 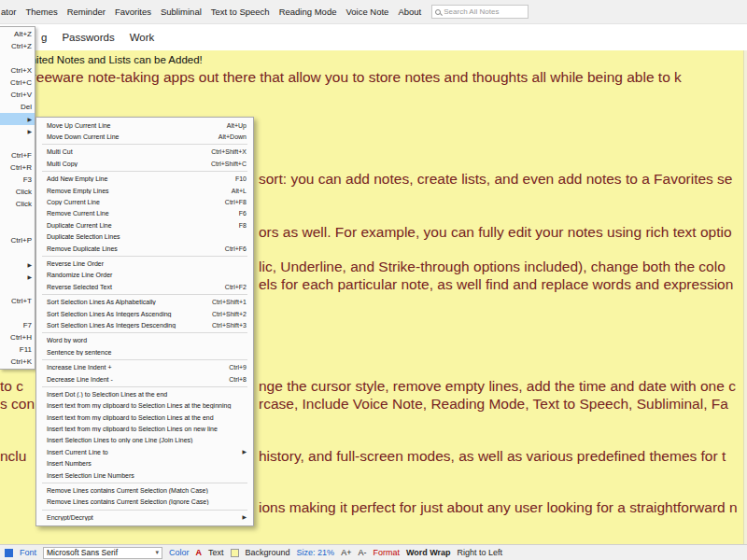 What do you see at coordinates (145, 394) in the screenshot?
I see `menu-item-insert-dot-to-selection-lines-at-the-end: Insert Dot (.) to Selection Lines at the…` at bounding box center [145, 394].